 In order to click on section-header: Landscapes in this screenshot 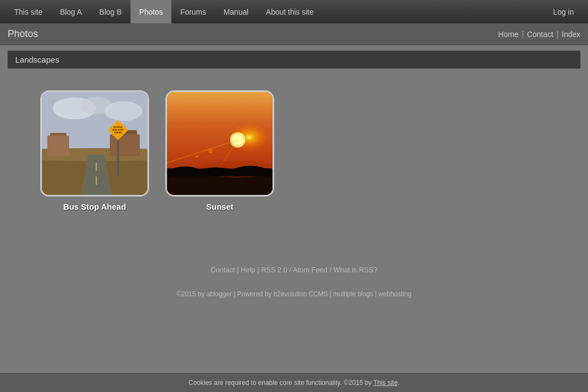, I will do `click(294, 60)`.